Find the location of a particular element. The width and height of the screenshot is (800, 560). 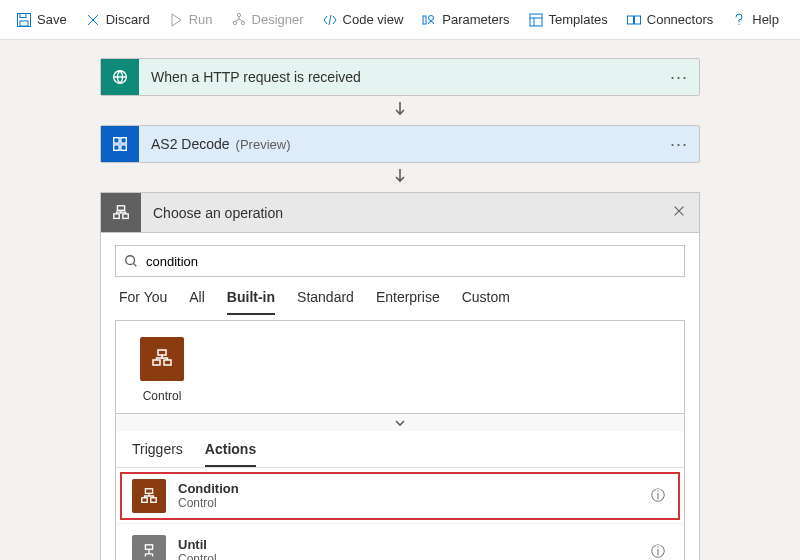

parameters-label: Parameters is located at coordinates (476, 20).